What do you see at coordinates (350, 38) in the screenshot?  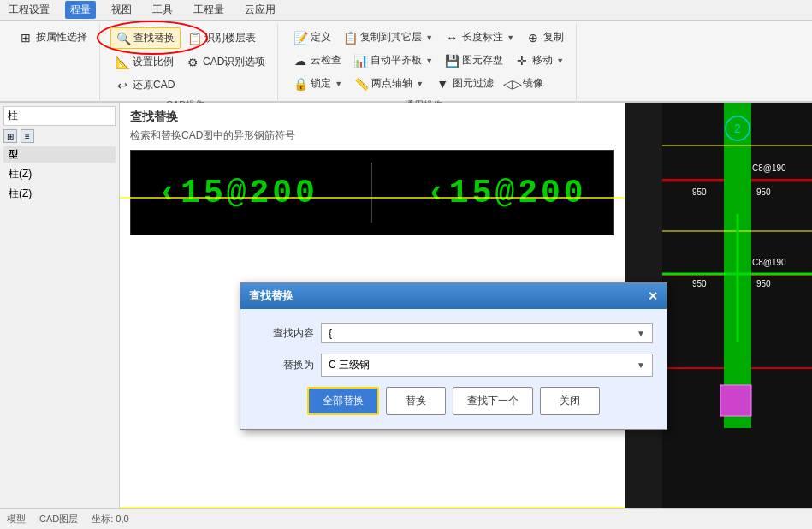 I see `copy-layer-icon: 📋` at bounding box center [350, 38].